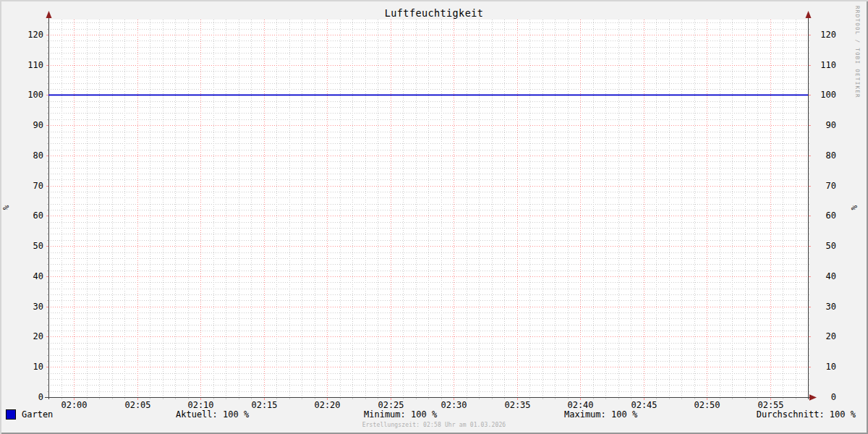 Image resolution: width=868 pixels, height=434 pixels. I want to click on chart-title: Luftfeuchtigkeit, so click(434, 13).